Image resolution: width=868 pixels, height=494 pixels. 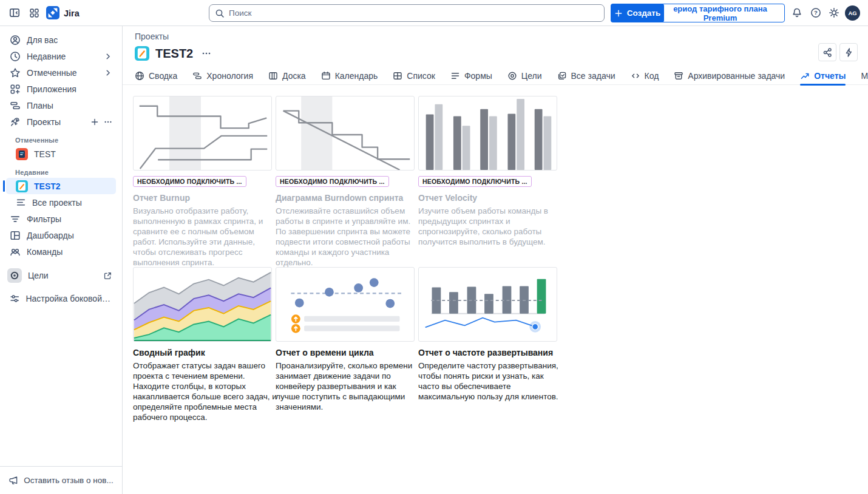 I want to click on breadcrumb: Проекты, so click(x=152, y=36).